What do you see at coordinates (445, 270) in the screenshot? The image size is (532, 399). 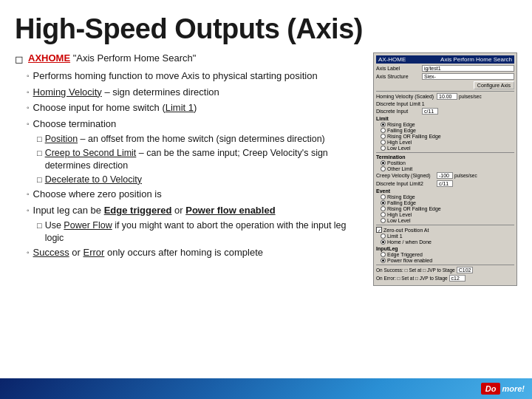 I see `on-success-row: On Success: □ Set at □ JVP to Stage C102` at bounding box center [445, 270].